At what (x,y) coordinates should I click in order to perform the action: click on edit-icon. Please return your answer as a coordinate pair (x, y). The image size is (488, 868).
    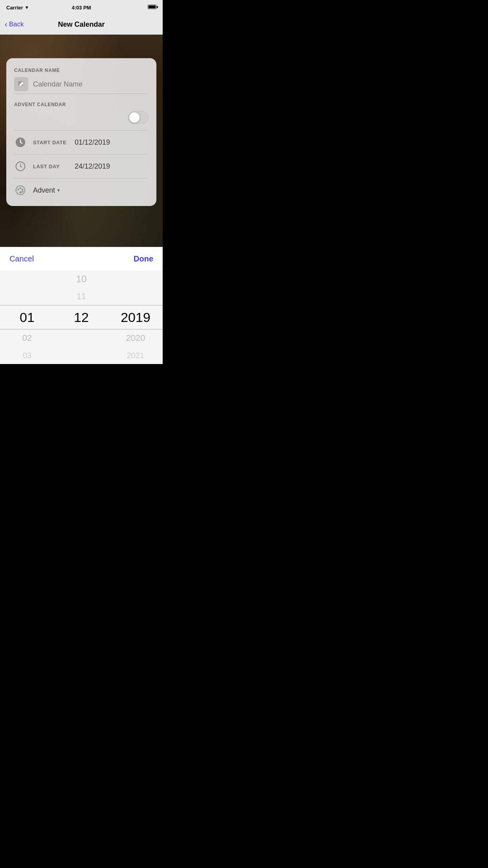
    Looking at the image, I should click on (21, 84).